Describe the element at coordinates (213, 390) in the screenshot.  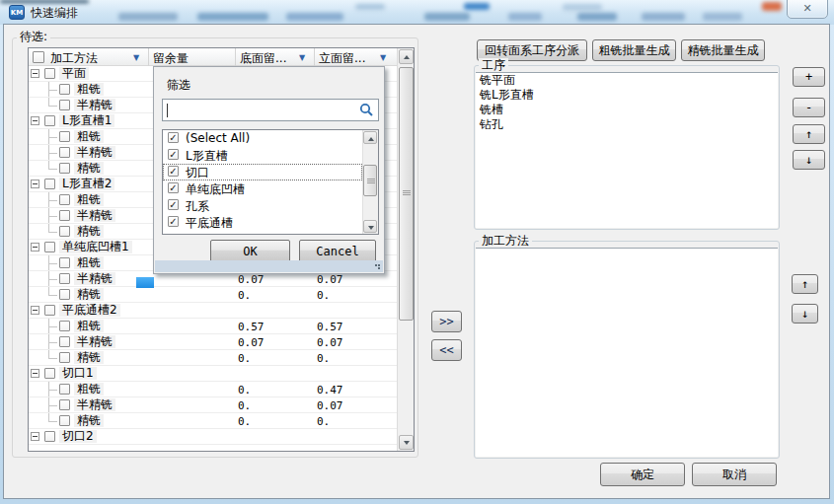
I see `tree-row-method: 粗铣 0. 0.47` at that location.